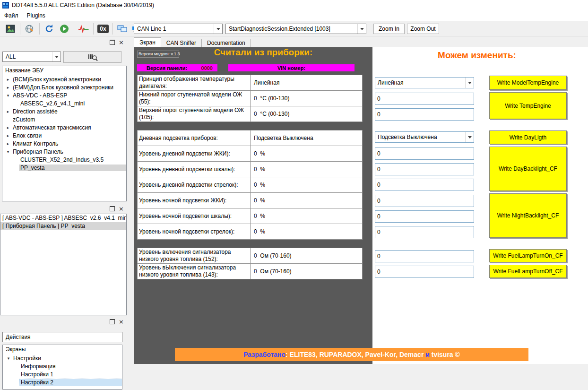 This screenshot has height=390, width=588. What do you see at coordinates (194, 200) in the screenshot?
I see `param-label-cell: Уровень ночной подсветки ЖКИ):` at bounding box center [194, 200].